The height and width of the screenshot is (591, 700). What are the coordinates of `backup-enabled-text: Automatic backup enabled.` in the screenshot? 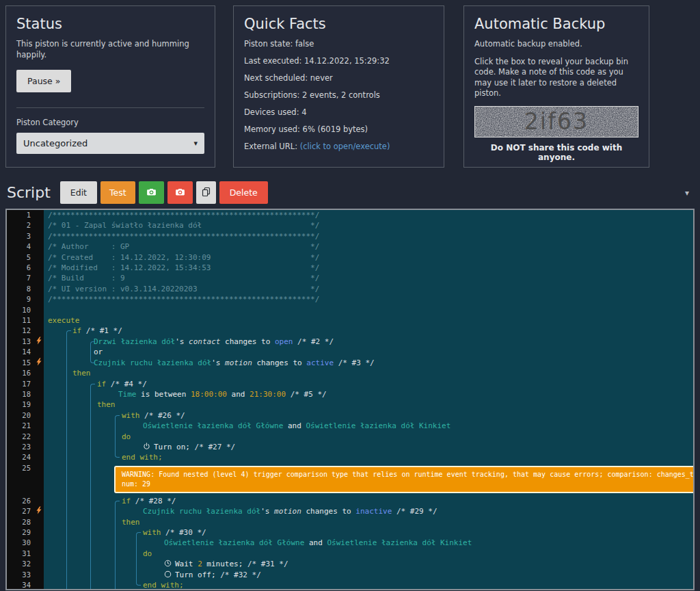 It's located at (556, 44).